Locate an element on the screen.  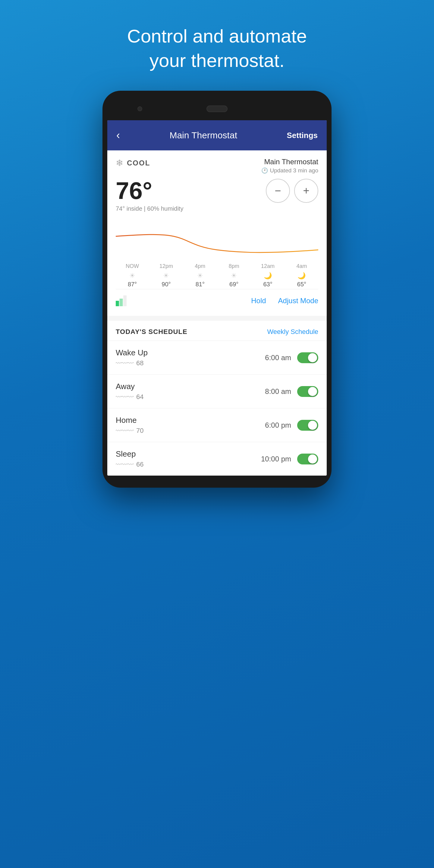
schedule-item: Away 〰〰〰 64 8:00 am is located at coordinates (217, 391).